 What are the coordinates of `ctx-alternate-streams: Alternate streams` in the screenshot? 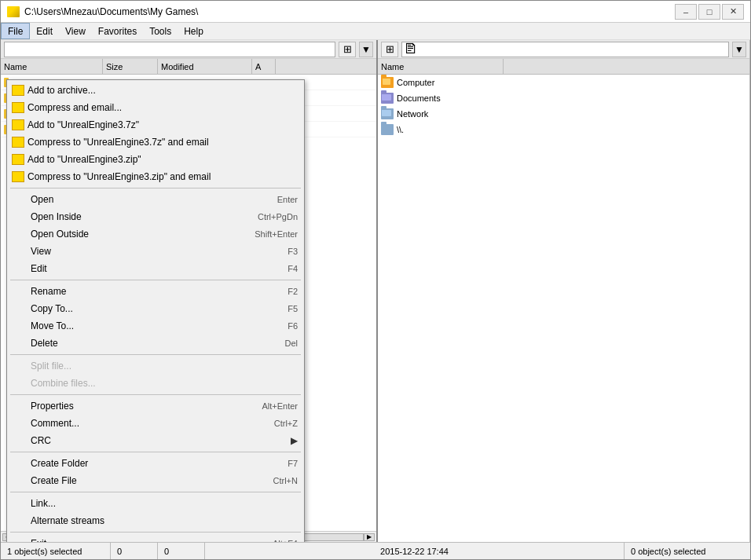 It's located at (156, 521).